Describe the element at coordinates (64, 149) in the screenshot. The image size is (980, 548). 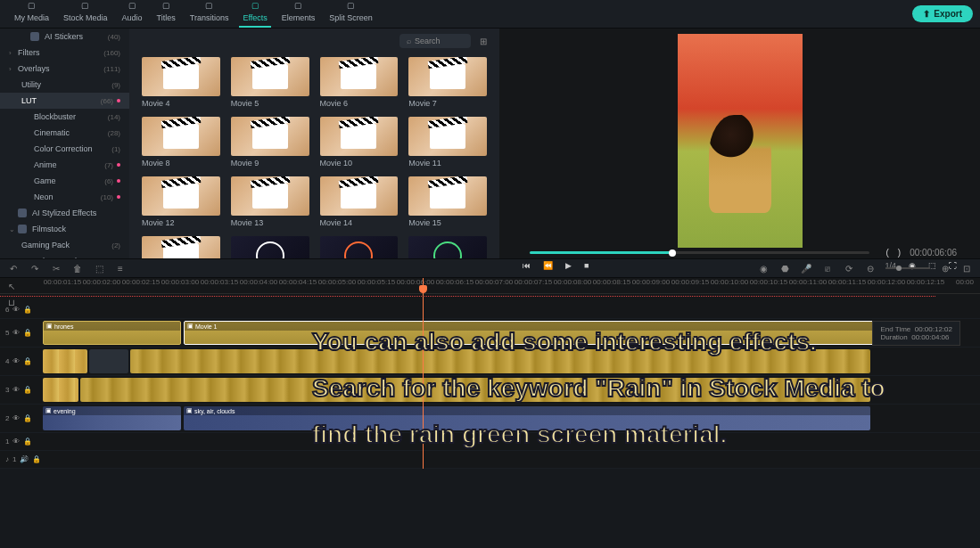
I see `sidebar-item-color-correction: Color Correction(1)` at that location.